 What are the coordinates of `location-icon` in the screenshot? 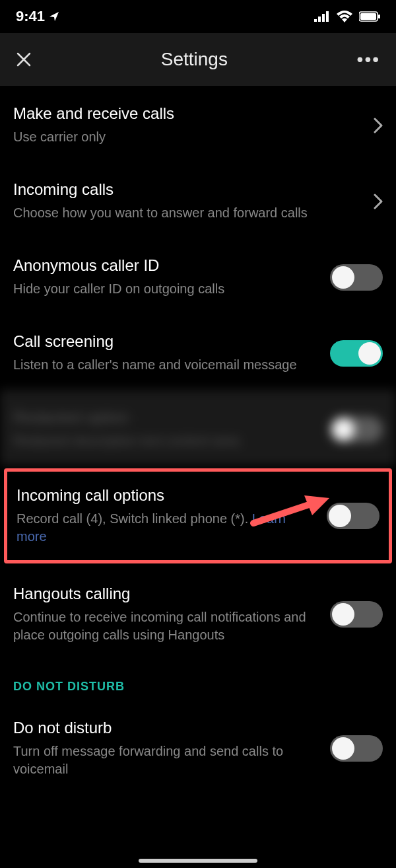 It's located at (54, 17).